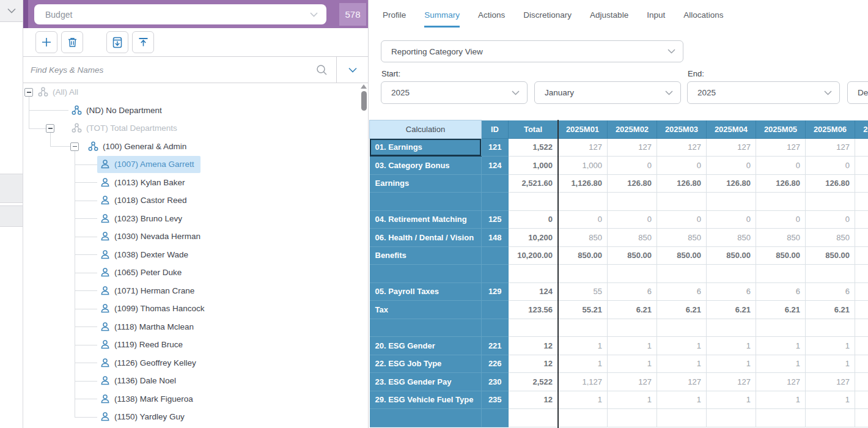  Describe the element at coordinates (196, 147) in the screenshot. I see `tree-item: (100) General & Admin` at that location.